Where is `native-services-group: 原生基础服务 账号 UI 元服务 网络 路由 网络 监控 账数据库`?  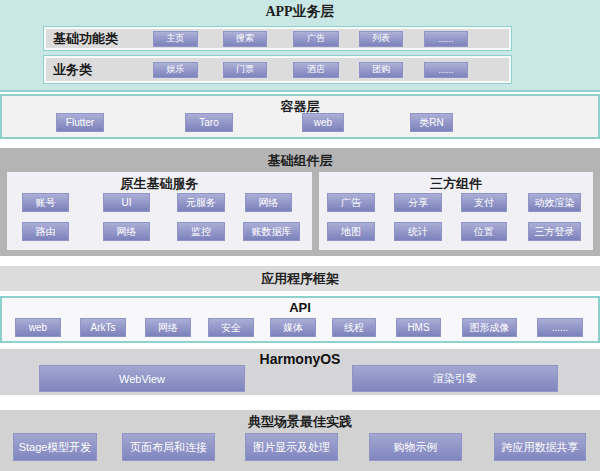 native-services-group: 原生基础服务 账号 UI 元服务 网络 路由 网络 监控 账数据库 is located at coordinates (160, 211).